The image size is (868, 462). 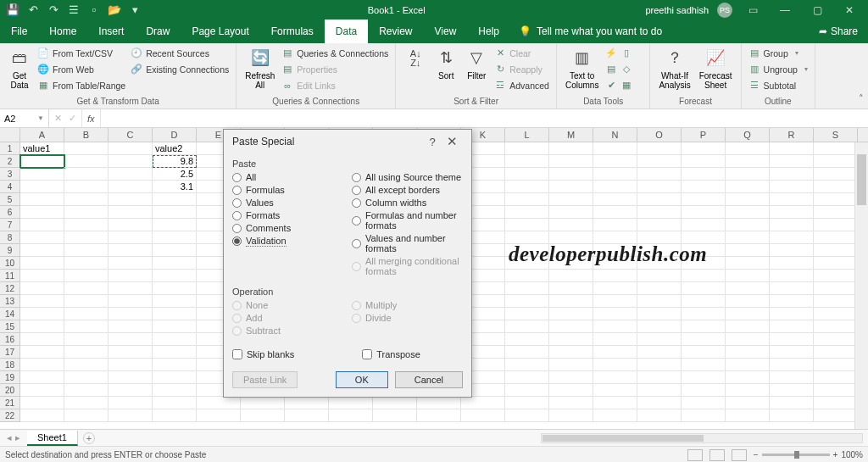 I want to click on cell-L4, so click(x=527, y=186).